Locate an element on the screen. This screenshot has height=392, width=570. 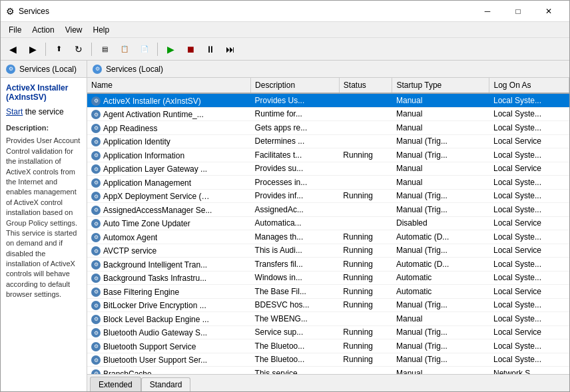
table-row: ⚙Bluetooth User Support Ser...The Blueto… is located at coordinates (328, 359).